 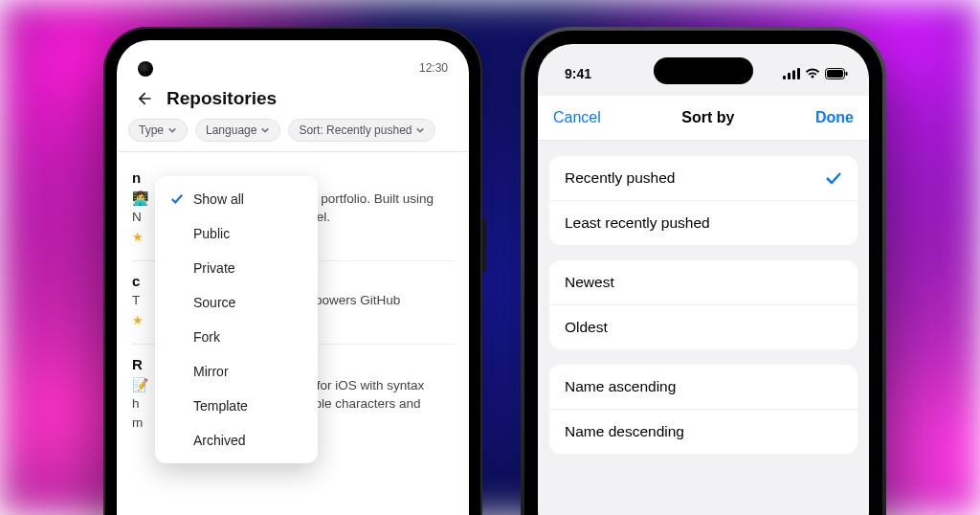 What do you see at coordinates (377, 199) in the screenshot?
I see `repo-desc-fragment: portfolio. Built using` at bounding box center [377, 199].